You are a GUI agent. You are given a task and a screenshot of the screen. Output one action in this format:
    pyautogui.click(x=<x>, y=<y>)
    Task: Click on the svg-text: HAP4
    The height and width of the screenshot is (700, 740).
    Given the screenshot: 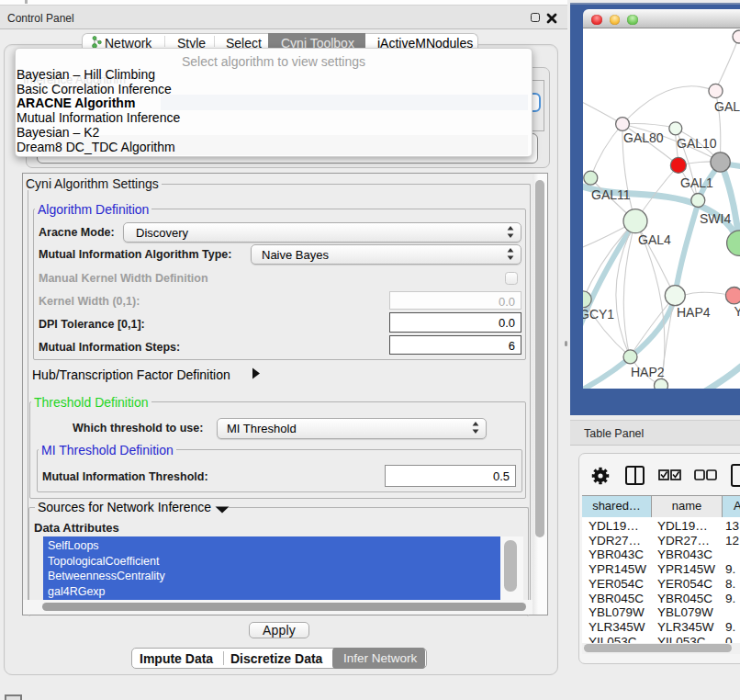 What is the action you would take?
    pyautogui.click(x=694, y=312)
    